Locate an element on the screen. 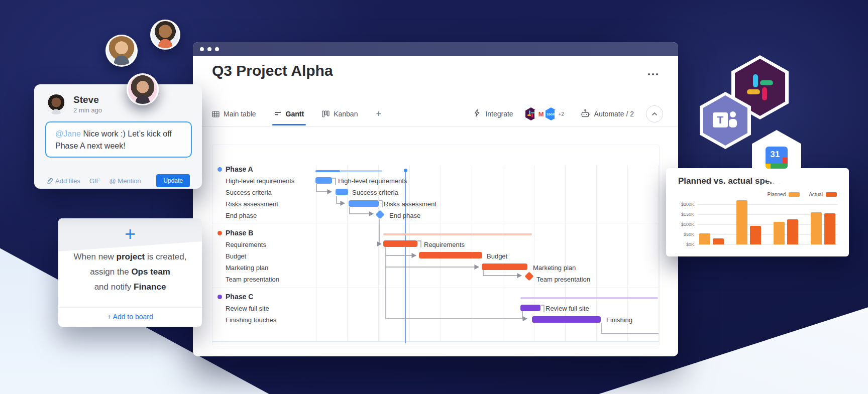  tab-gantt: Gantt is located at coordinates (289, 114).